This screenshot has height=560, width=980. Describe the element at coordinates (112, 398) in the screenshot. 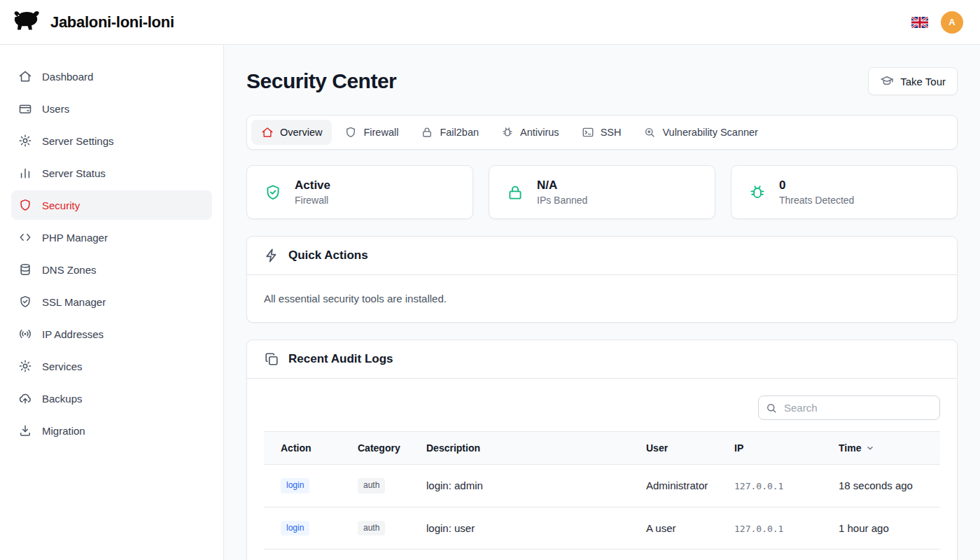

I see `sidebar-item-backups: Backups` at that location.